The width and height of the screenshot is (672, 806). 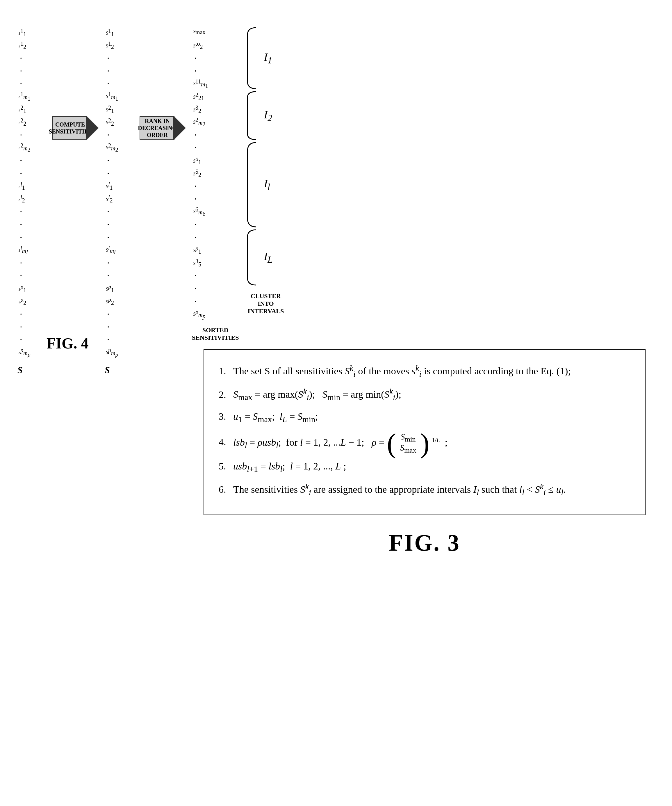 I want to click on dots-1: ·, so click(x=21, y=58).